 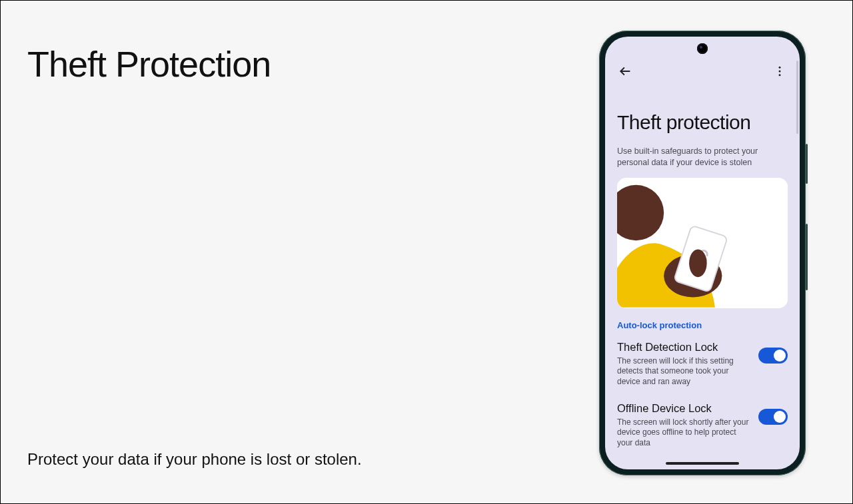 I want to click on page-subtitle: Protect your data if your phone is lost …, so click(x=195, y=459).